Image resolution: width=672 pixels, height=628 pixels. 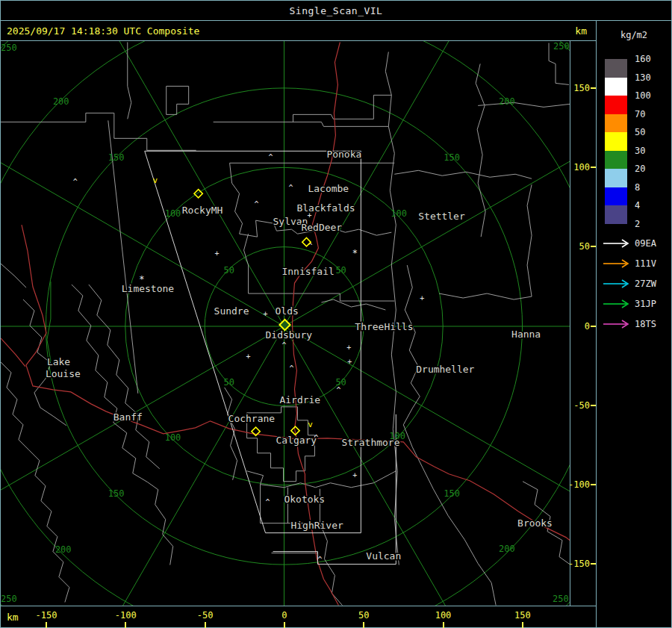 I want to click on city-label-calgary: Calgary, so click(x=297, y=441).